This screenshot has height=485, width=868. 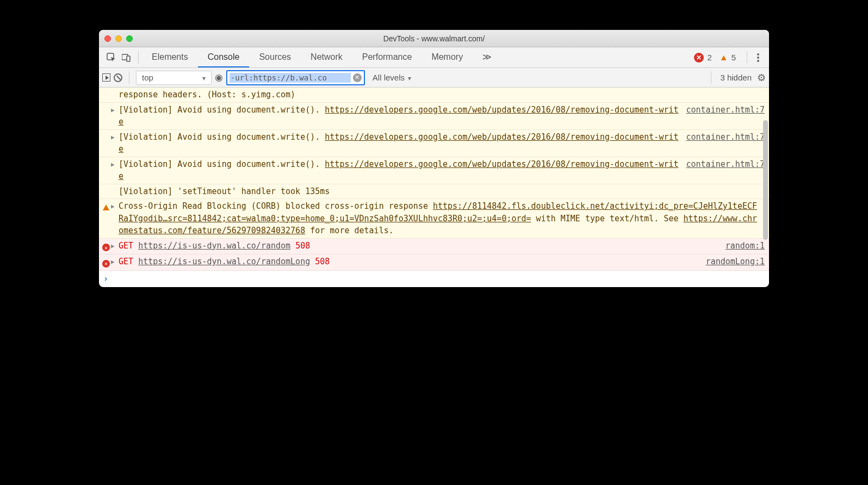 What do you see at coordinates (434, 247) in the screenshot?
I see `console-row: ✕ ▶ GET https://is-us-dyn.wal.co/random …` at bounding box center [434, 247].